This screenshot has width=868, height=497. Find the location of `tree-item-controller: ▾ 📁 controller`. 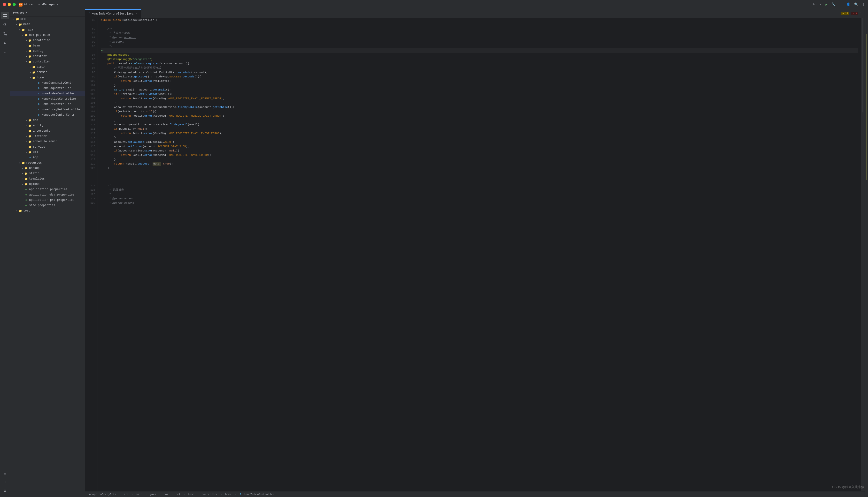

tree-item-controller: ▾ 📁 controller is located at coordinates (48, 62).